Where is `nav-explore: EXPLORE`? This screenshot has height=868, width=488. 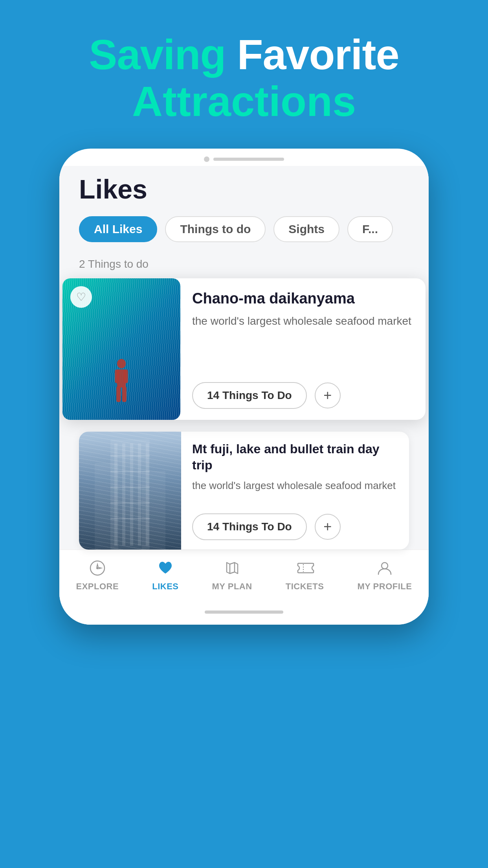
nav-explore: EXPLORE is located at coordinates (97, 575).